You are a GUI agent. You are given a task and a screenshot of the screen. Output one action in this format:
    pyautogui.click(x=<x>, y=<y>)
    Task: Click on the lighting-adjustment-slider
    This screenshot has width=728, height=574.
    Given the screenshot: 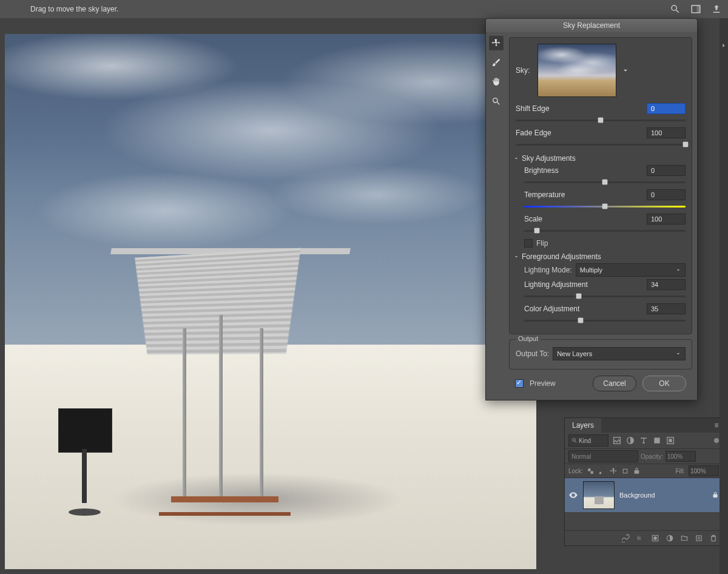 What is the action you would take?
    pyautogui.click(x=605, y=296)
    